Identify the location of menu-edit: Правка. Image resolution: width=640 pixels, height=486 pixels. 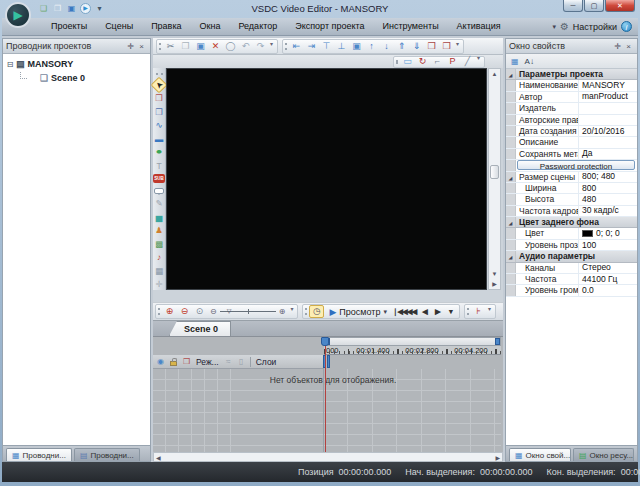
(166, 26).